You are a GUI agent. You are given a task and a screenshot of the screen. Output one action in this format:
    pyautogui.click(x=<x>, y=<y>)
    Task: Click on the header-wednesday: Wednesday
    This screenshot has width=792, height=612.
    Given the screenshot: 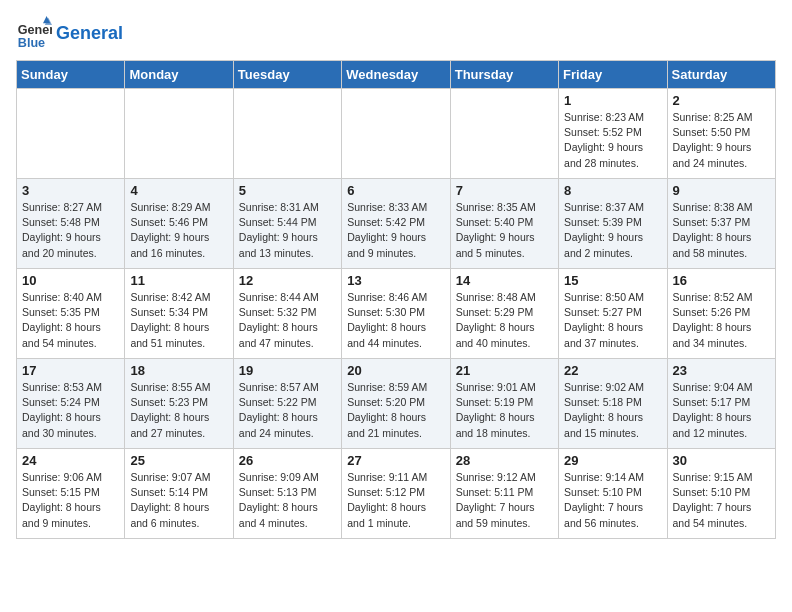 What is the action you would take?
    pyautogui.click(x=396, y=75)
    